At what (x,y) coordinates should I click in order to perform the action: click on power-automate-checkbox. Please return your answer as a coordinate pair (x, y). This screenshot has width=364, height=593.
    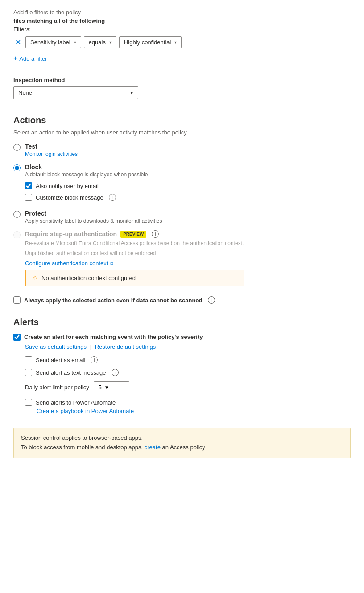
    Looking at the image, I should click on (29, 402).